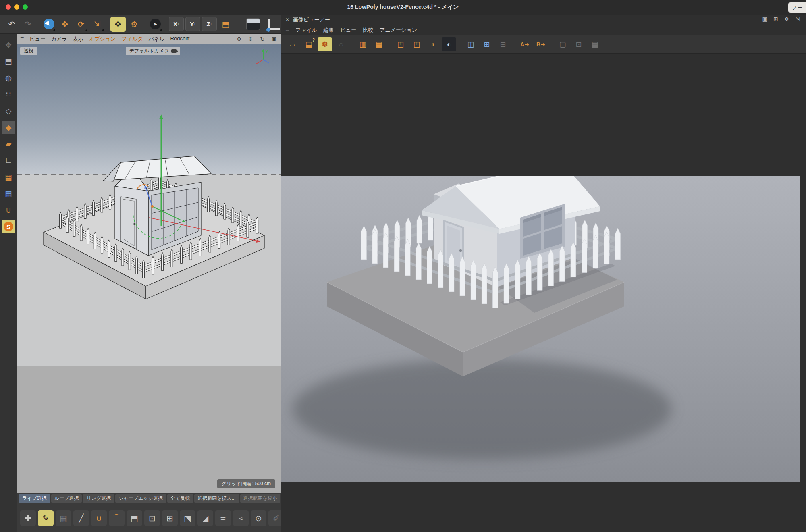 This screenshot has height=532, width=806. I want to click on pv-ab-vertical-button: ⊟, so click(503, 44).